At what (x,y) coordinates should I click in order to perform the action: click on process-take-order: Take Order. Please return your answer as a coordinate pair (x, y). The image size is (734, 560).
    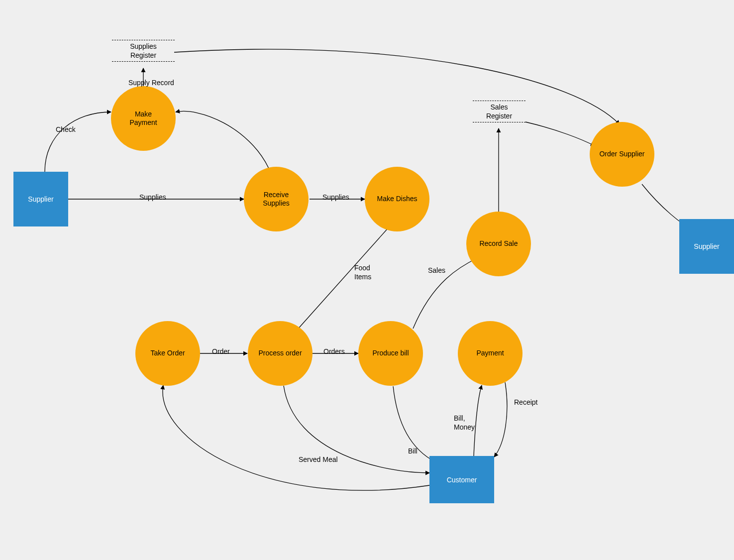
    Looking at the image, I should click on (168, 353).